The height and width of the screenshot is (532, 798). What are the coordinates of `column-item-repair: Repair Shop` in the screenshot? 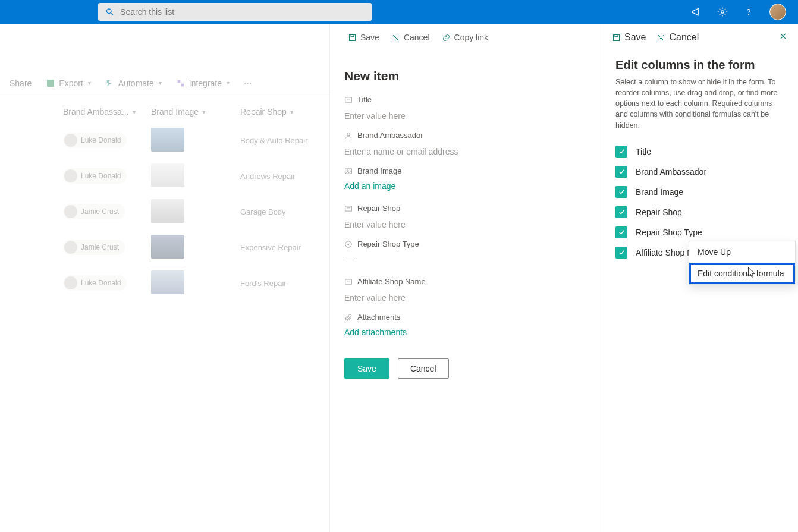 It's located at (699, 212).